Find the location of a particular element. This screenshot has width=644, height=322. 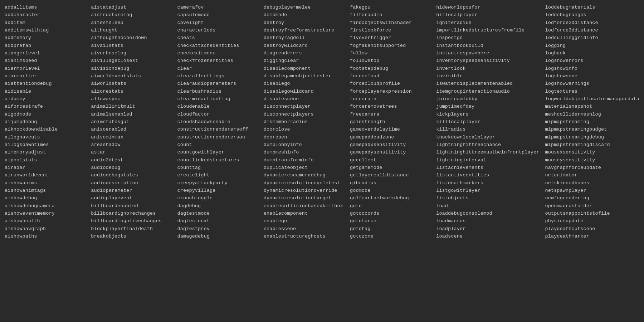

list-item: dynamicresolutioncycletest is located at coordinates (304, 183).